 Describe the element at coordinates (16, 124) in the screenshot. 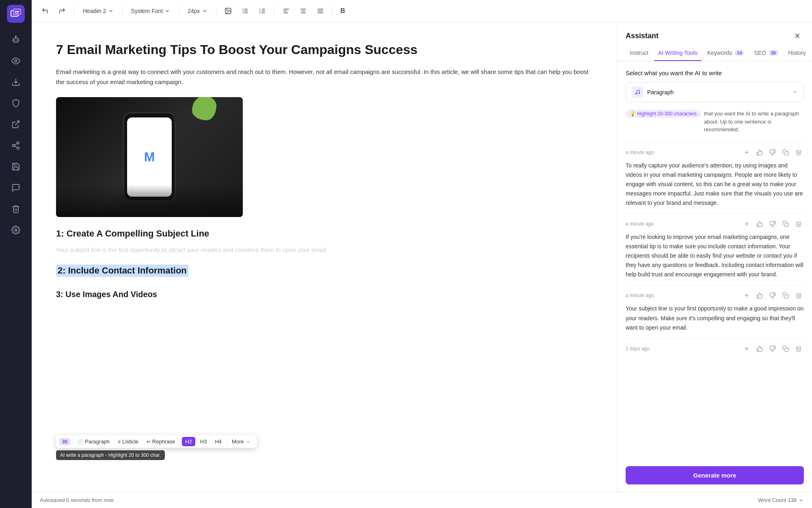

I see `sidebar-item-export` at that location.